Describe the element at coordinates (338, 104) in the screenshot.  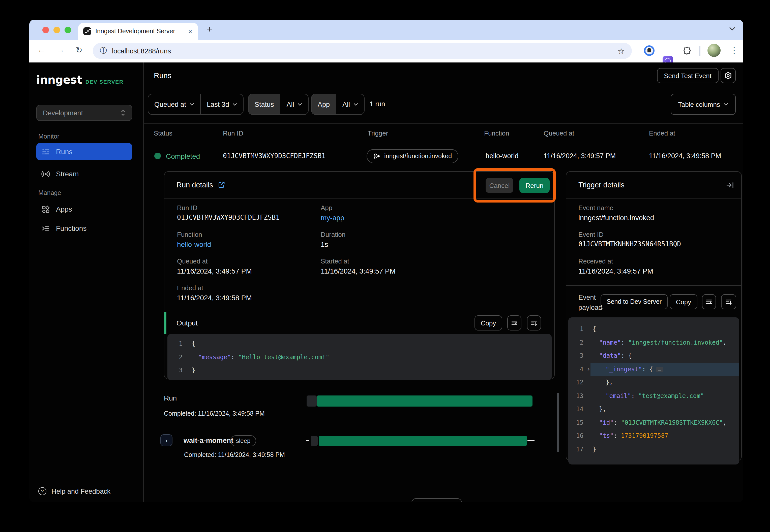
I see `app-filter: App All` at that location.